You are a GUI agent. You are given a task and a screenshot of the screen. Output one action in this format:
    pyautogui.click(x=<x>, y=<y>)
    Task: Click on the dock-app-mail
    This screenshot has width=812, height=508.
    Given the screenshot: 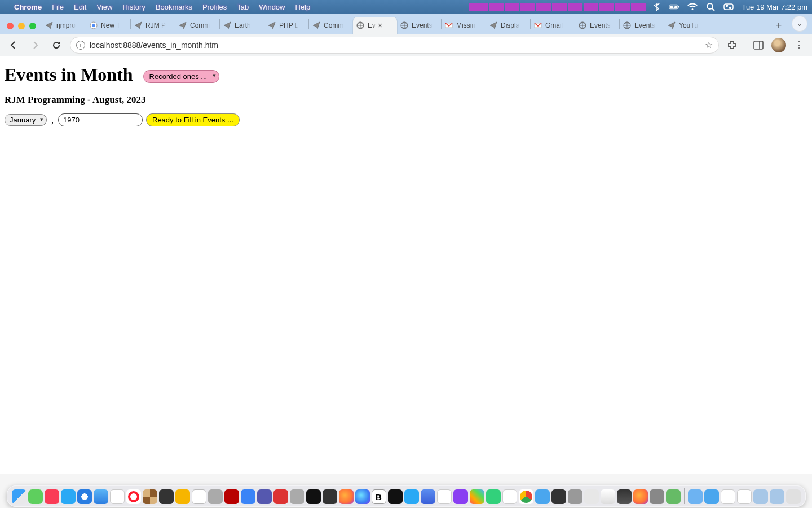 What is the action you would take?
    pyautogui.click(x=101, y=497)
    